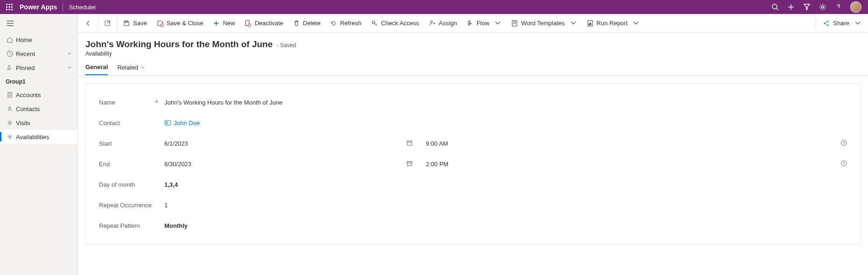  Describe the element at coordinates (128, 67) in the screenshot. I see `tab-related-label: Related` at that location.